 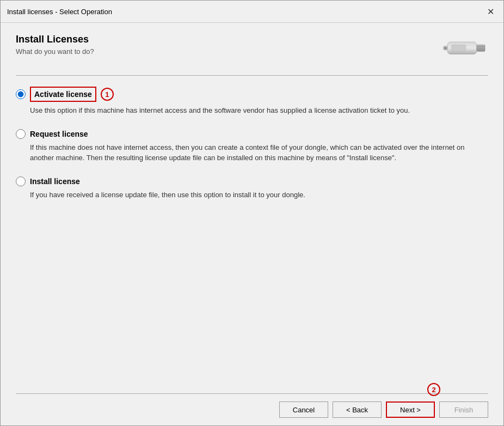 What do you see at coordinates (410, 410) in the screenshot?
I see `next-btn-wrapper: 2 Next >` at bounding box center [410, 410].